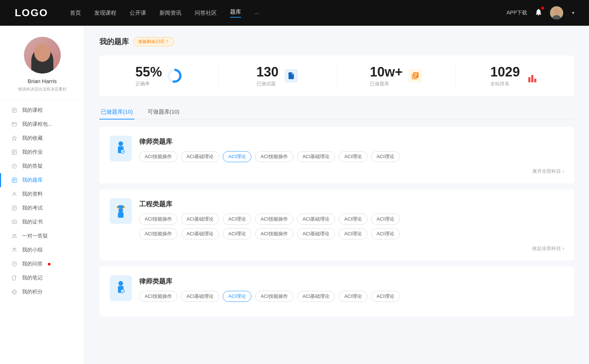 The image size is (589, 364). Describe the element at coordinates (42, 194) in the screenshot. I see `sidebar-item-my-profile: 我的资料` at that location.